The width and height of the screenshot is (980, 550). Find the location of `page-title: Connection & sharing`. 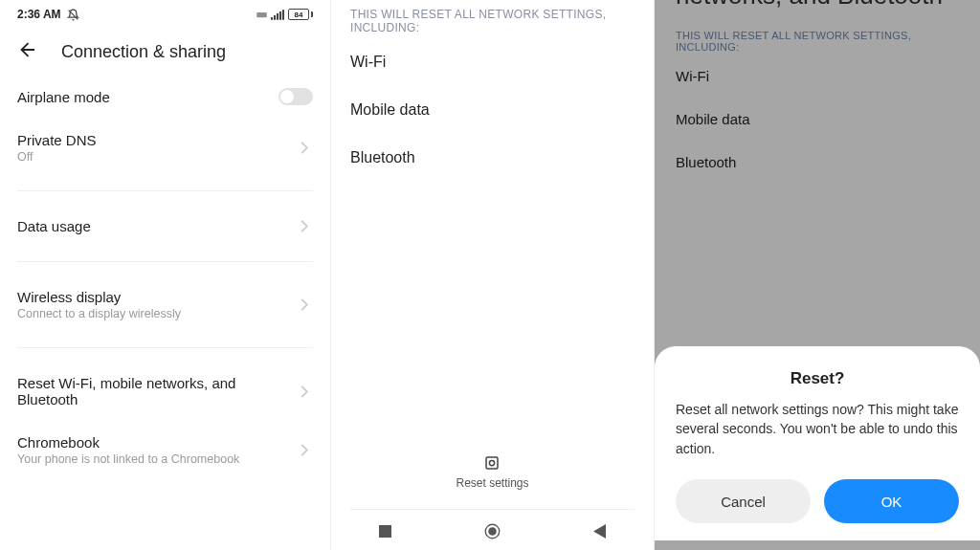

page-title: Connection & sharing is located at coordinates (144, 52).